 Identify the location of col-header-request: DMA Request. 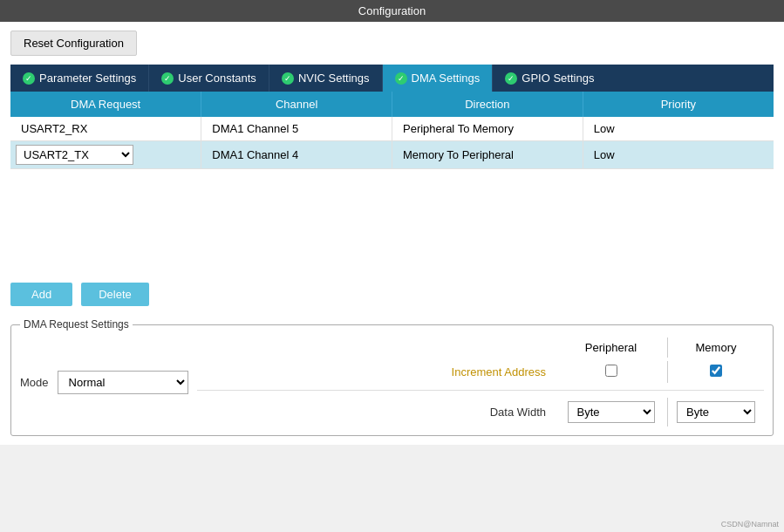
(106, 105).